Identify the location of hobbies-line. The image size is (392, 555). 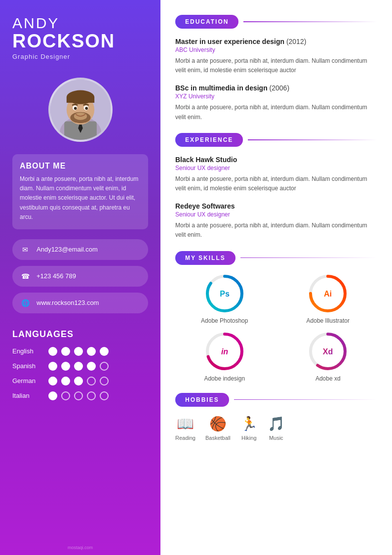
(306, 400).